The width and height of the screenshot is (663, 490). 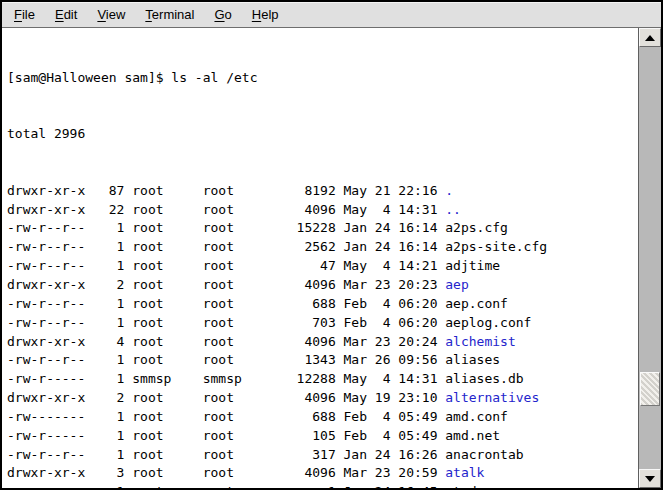 What do you see at coordinates (322, 418) in the screenshot?
I see `terminal-line: -rw------- 1 root root 688 Feb 4 05:49 a…` at bounding box center [322, 418].